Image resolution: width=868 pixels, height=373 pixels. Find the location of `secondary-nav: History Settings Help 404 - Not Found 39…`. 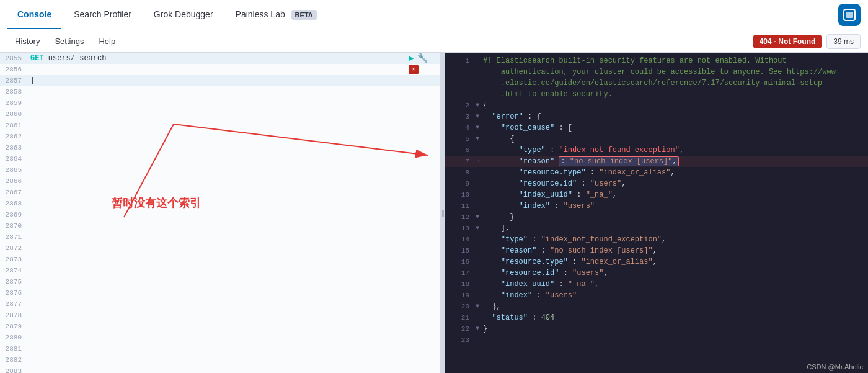

secondary-nav: History Settings Help 404 - Not Found 39… is located at coordinates (434, 42).